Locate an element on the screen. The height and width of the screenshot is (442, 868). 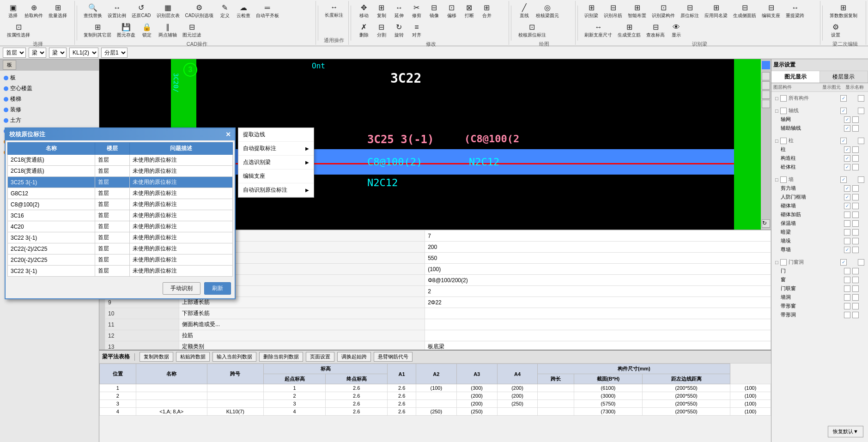
copy-span-data-button: 复制跨数据 is located at coordinates (156, 357).